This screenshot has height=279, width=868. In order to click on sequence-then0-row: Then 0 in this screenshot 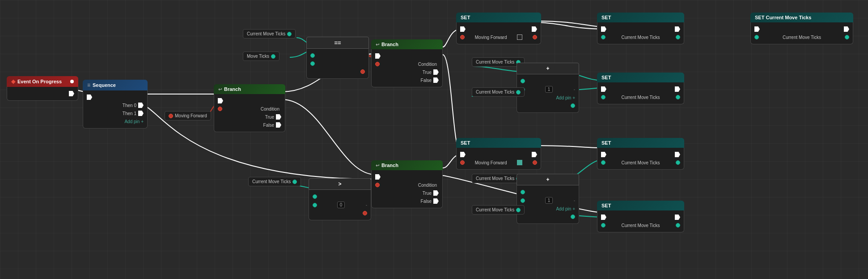, I will do `click(115, 105)`.